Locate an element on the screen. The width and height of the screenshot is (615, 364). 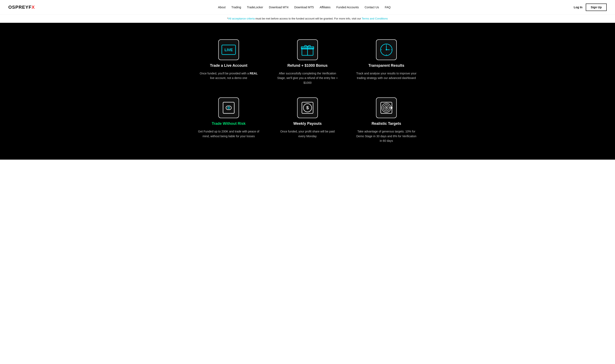
weekly-payouts-desc: Once funded, your profit share will be p… is located at coordinates (307, 134).